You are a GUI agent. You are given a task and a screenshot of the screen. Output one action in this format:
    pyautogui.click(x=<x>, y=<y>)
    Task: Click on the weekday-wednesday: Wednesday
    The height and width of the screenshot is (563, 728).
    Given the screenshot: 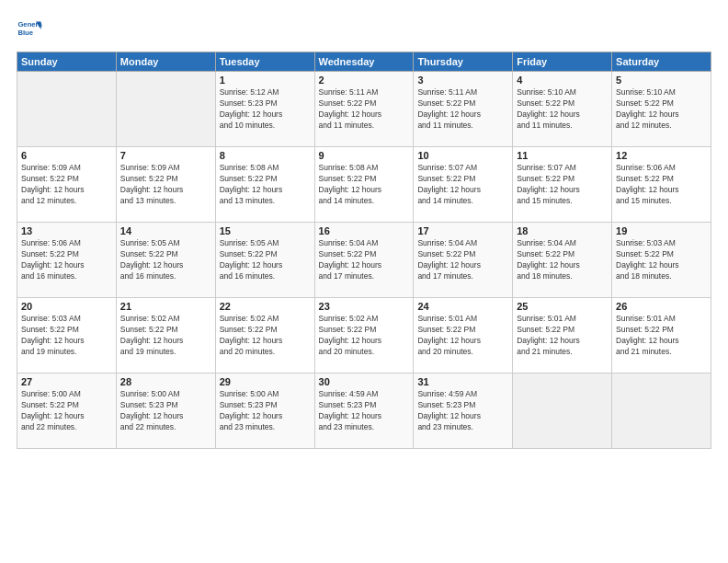 What is the action you would take?
    pyautogui.click(x=364, y=63)
    